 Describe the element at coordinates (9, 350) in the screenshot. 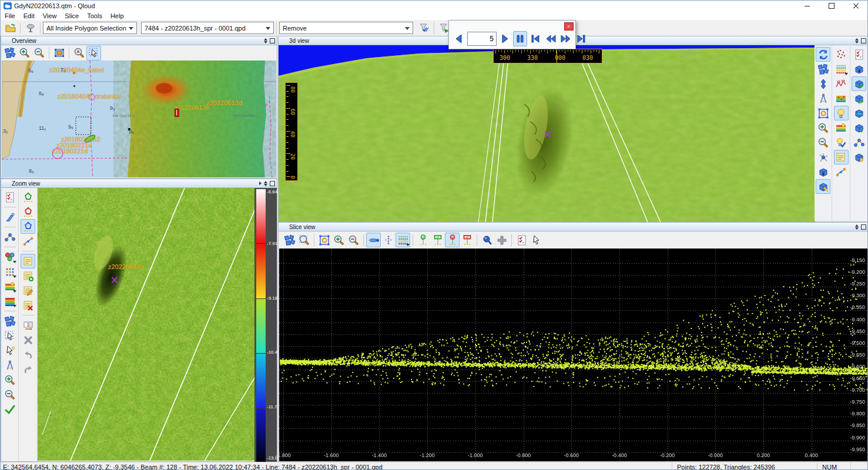

I see `select-swath-button` at that location.